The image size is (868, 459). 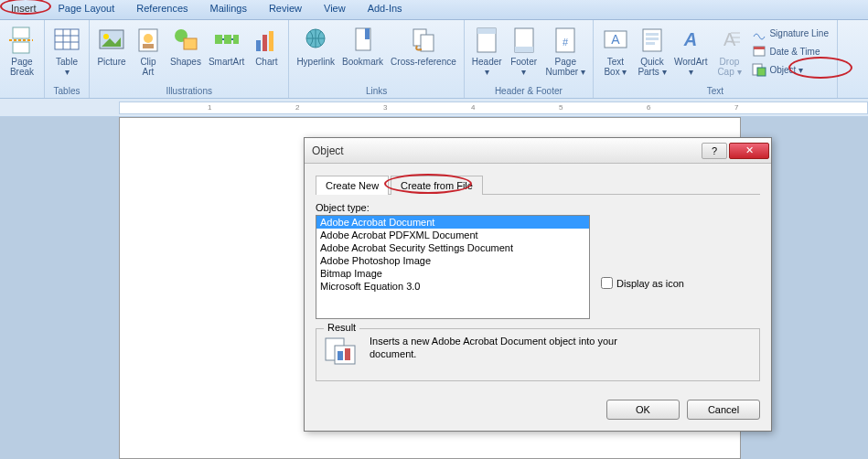 What do you see at coordinates (453, 286) in the screenshot?
I see `list-item: Microsoft Equation 3.0` at bounding box center [453, 286].